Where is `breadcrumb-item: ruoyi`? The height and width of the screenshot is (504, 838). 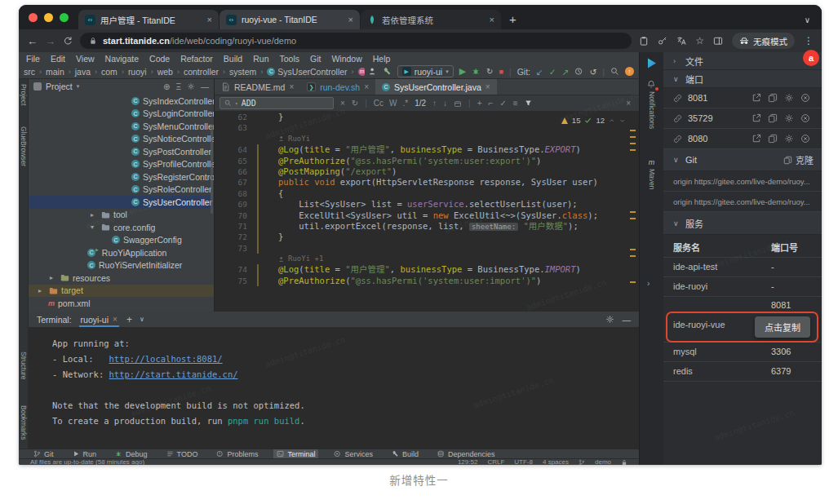 breadcrumb-item: ruoyi is located at coordinates (137, 72).